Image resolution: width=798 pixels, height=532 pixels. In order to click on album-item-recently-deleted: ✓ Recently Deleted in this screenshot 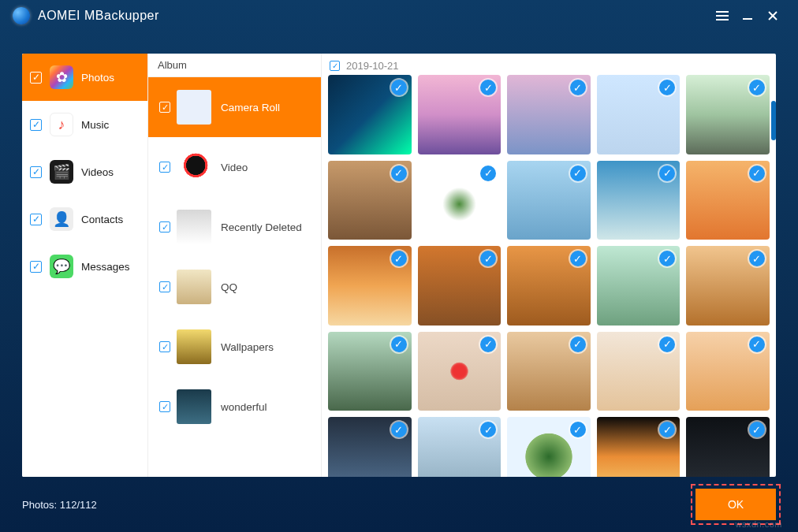, I will do `click(235, 227)`.